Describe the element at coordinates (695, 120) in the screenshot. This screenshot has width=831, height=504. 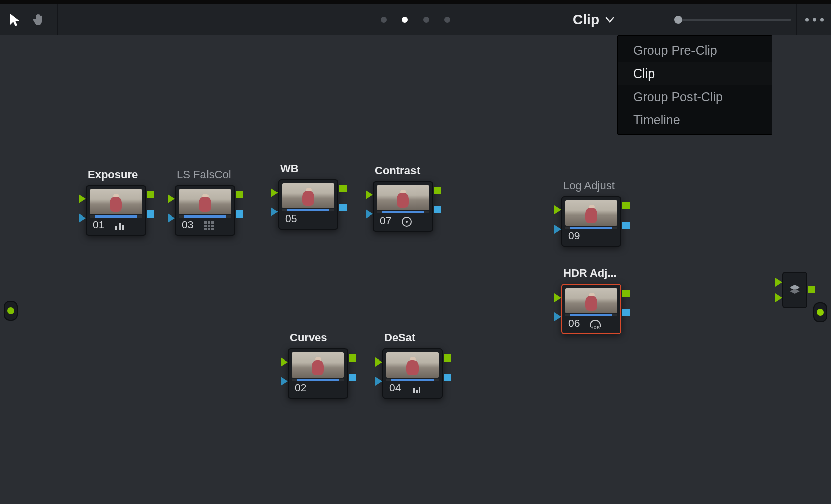
I see `dropdown-item: Timeline` at that location.